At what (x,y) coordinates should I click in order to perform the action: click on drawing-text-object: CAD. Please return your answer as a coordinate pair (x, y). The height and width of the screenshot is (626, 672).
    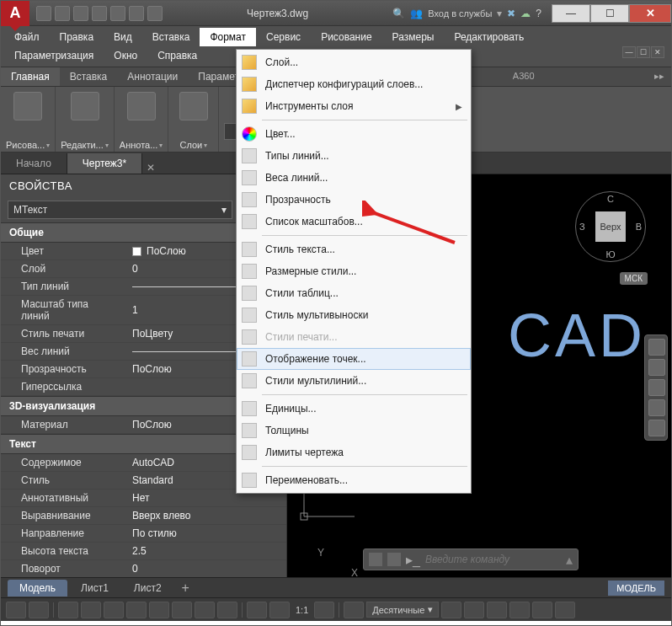
    Looking at the image, I should click on (577, 335).